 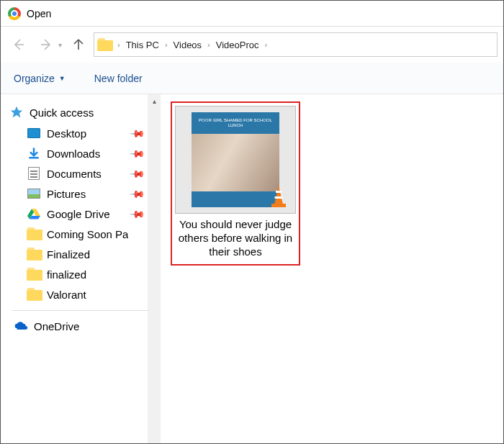 What do you see at coordinates (188, 45) in the screenshot?
I see `breadcrumb-videos: Videos` at bounding box center [188, 45].